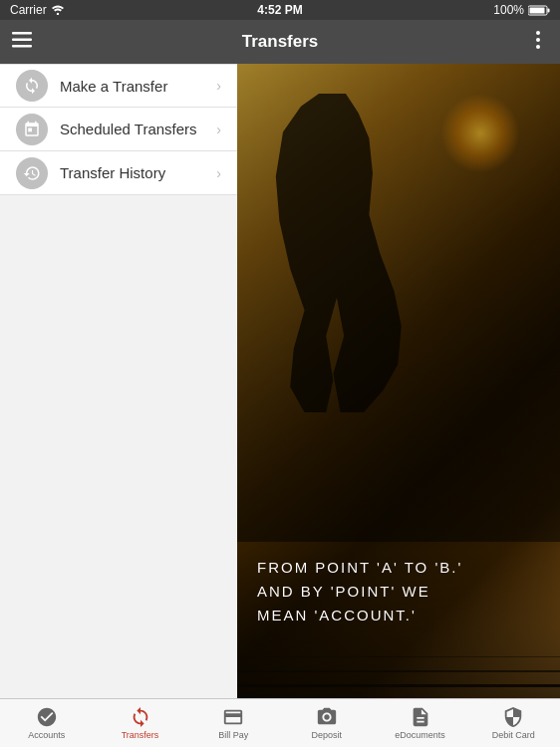 This screenshot has height=747, width=560. I want to click on make-transfer-label: Make a Transfer, so click(138, 86).